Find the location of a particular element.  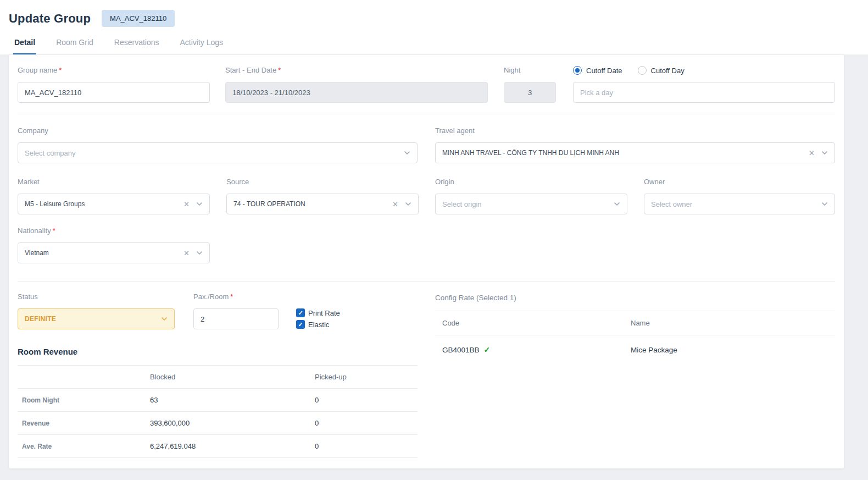

cutoff-field: Cutoff Date Cutoff Day is located at coordinates (704, 85).